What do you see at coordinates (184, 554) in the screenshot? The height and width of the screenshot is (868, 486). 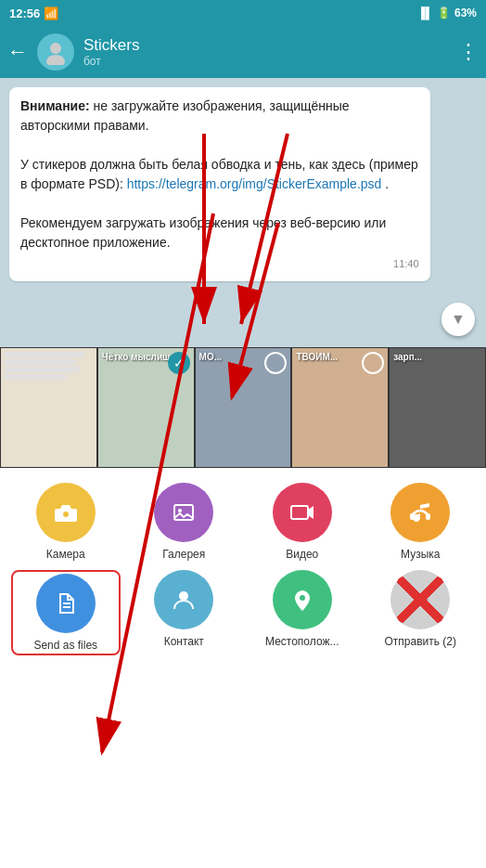 I see `gallery-label: Галерея` at bounding box center [184, 554].